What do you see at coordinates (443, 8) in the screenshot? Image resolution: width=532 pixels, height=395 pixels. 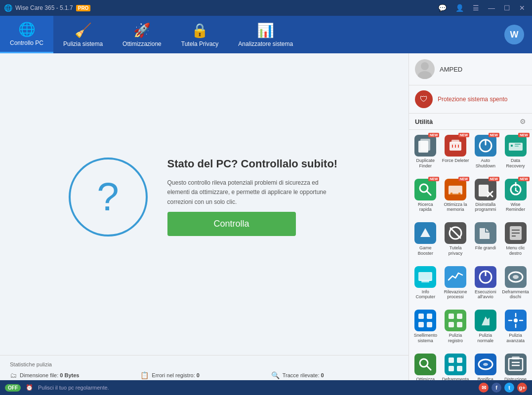 I see `chat-icon: 💬` at bounding box center [443, 8].